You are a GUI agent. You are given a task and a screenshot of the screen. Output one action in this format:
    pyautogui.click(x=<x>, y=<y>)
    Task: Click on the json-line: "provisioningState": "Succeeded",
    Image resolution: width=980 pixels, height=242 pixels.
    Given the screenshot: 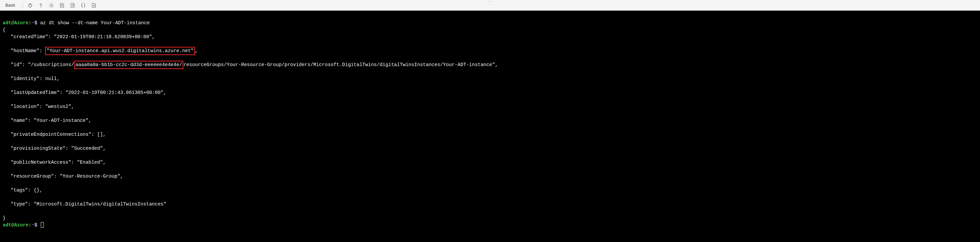 What is the action you would take?
    pyautogui.click(x=490, y=149)
    